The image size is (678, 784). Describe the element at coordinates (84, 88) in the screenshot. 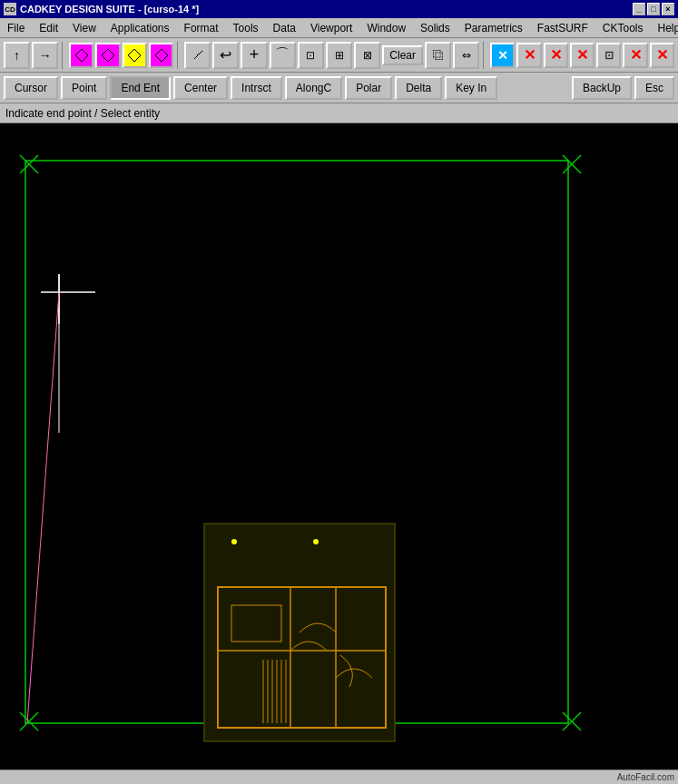

I see `point-snap-button: Point` at that location.